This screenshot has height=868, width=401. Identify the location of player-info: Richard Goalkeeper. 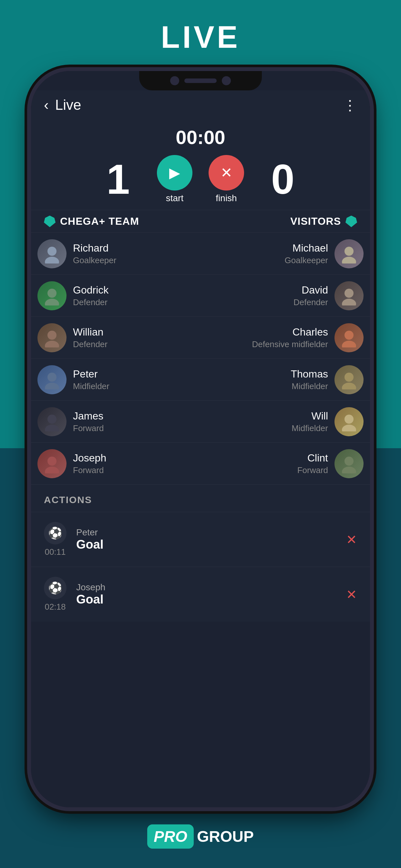
(95, 254).